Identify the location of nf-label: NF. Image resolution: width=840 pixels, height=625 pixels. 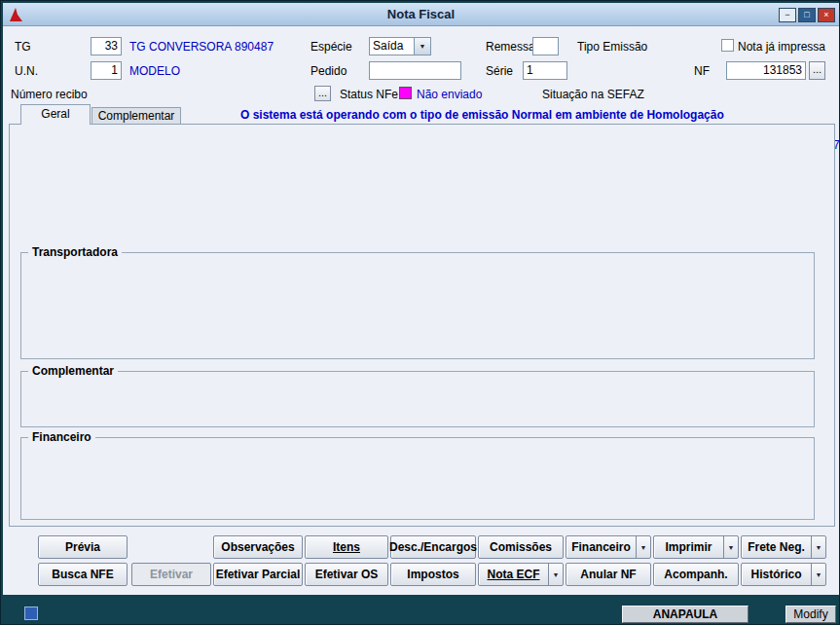
(702, 71).